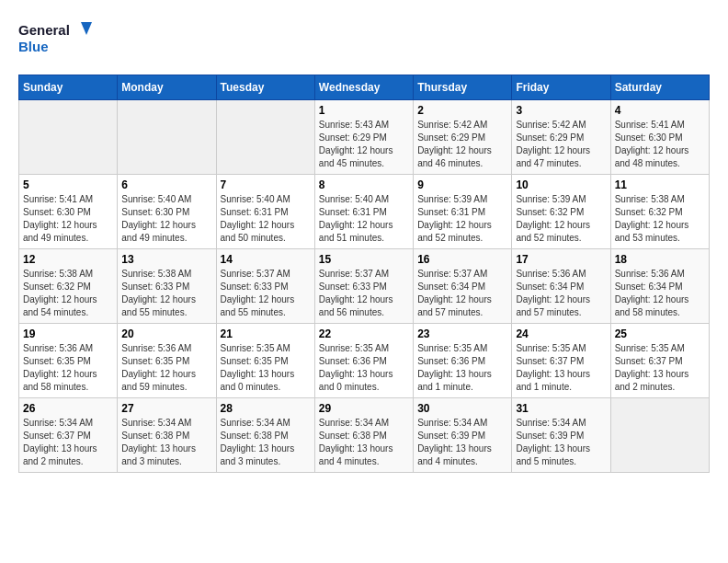 This screenshot has height=563, width=728. I want to click on weekday-header-row: SundayMondayTuesdayWednesdayThursdayFrid…, so click(364, 88).